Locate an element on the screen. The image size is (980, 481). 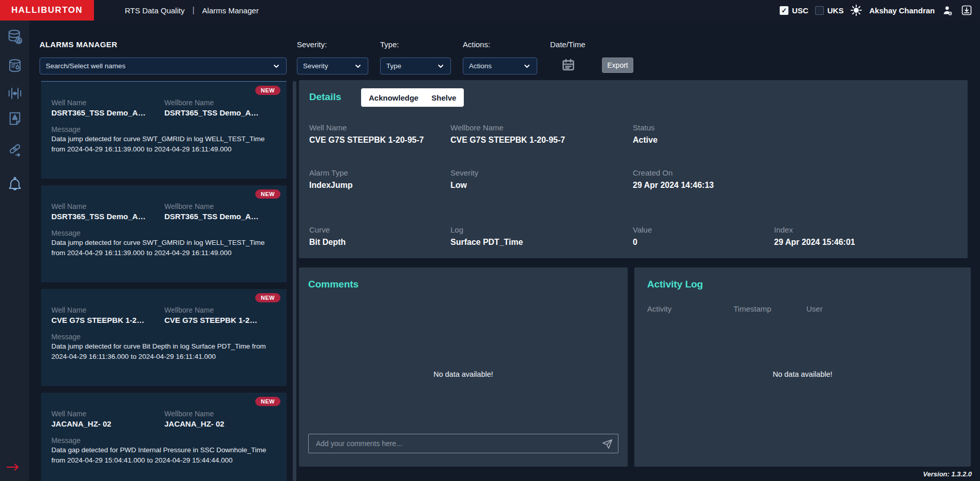
comments-title: Comments is located at coordinates (333, 284).